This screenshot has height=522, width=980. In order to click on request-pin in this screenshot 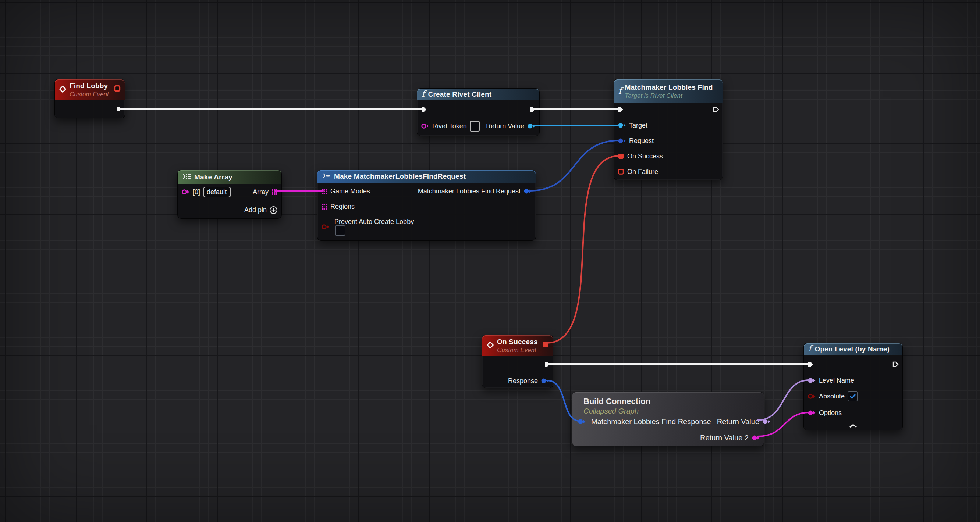, I will do `click(622, 141)`.